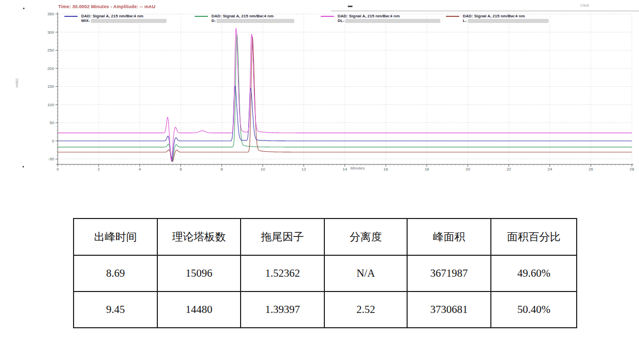  Describe the element at coordinates (199, 237) in the screenshot. I see `column-header-theoretical-plates: 理论塔板数` at that location.